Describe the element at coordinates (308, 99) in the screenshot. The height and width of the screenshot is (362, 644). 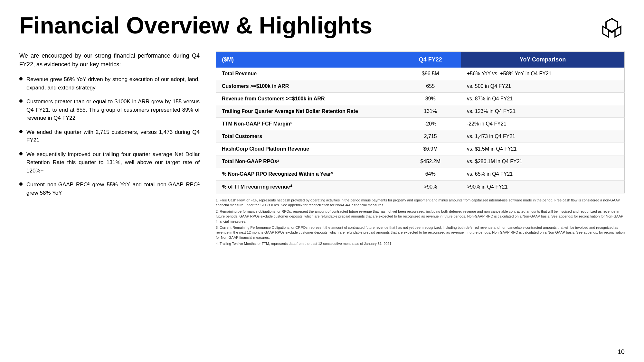
I see `metric-label: Revenue from Customers >=$100k in ARR` at that location.